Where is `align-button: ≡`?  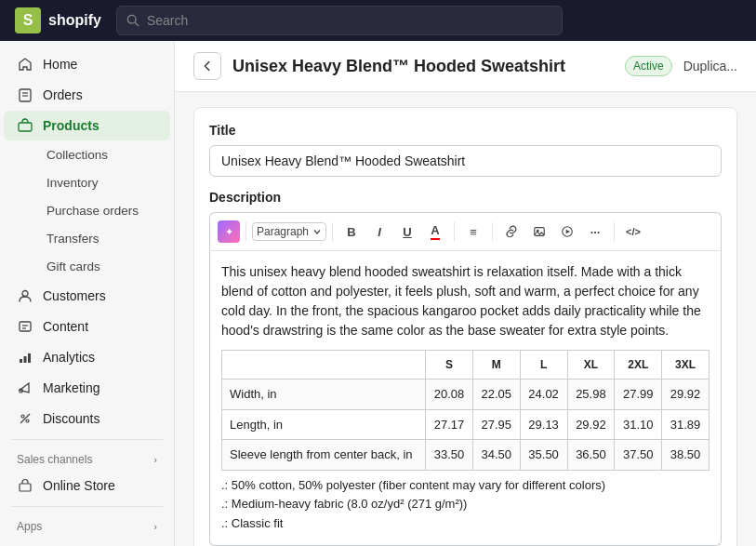 align-button: ≡ is located at coordinates (473, 232).